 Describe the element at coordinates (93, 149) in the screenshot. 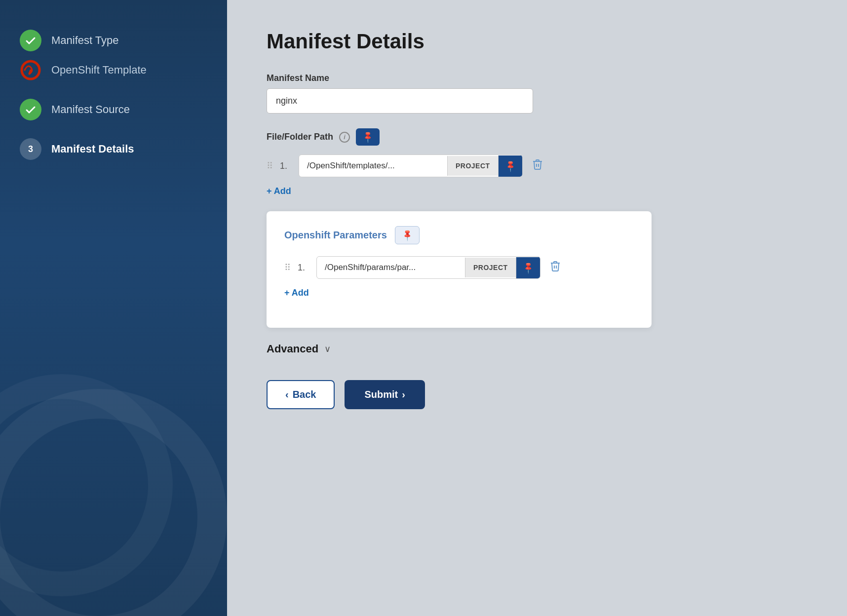

I see `sidebar-label-manifest-details: Manifest Details` at that location.